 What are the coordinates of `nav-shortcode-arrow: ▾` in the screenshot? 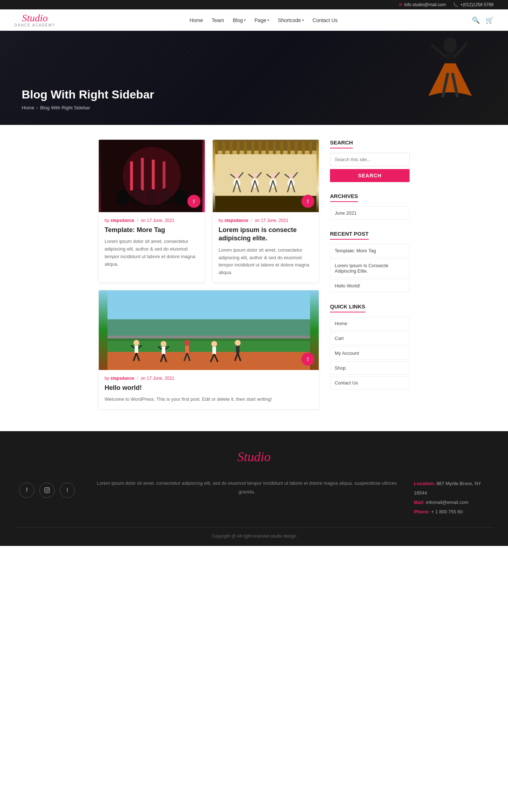 It's located at (303, 20).